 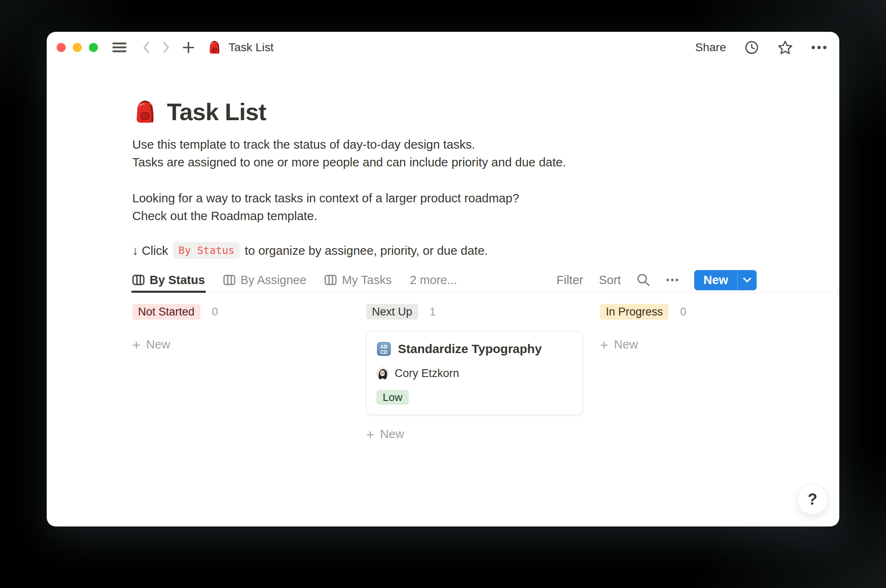 What do you see at coordinates (672, 280) in the screenshot?
I see `view-options-icon` at bounding box center [672, 280].